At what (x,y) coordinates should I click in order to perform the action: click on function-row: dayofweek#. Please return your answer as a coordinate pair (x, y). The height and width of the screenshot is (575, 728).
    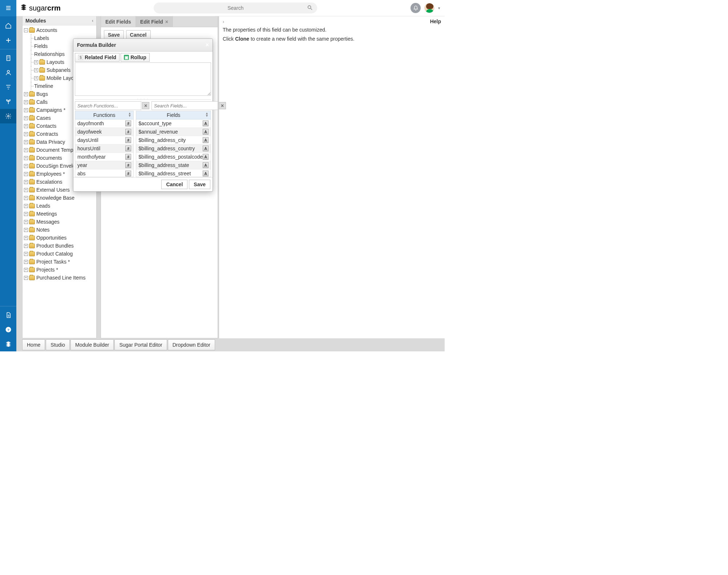
    Looking at the image, I should click on (104, 132).